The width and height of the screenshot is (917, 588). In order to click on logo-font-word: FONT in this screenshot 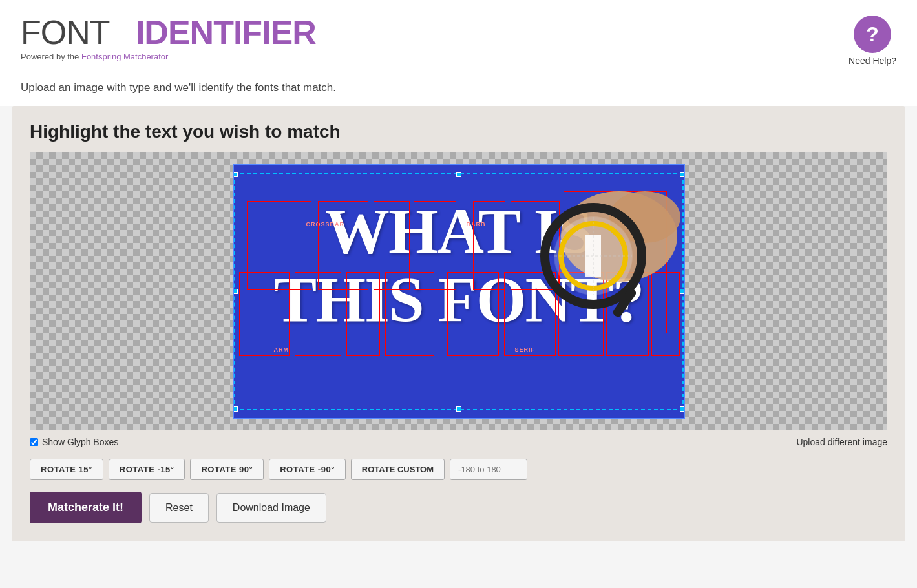, I will do `click(65, 32)`.